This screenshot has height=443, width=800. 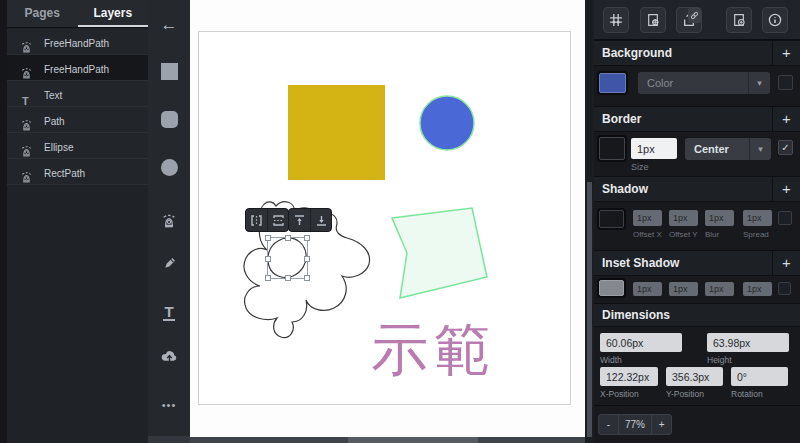 What do you see at coordinates (609, 424) in the screenshot?
I see `zoom-out-button: -` at bounding box center [609, 424].